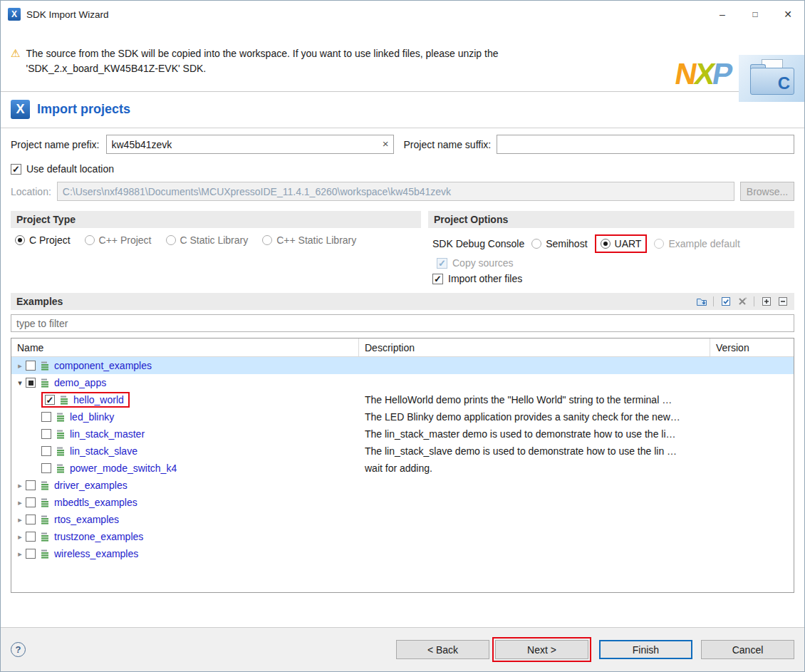 The image size is (805, 672). I want to click on deselect-all-icon, so click(742, 302).